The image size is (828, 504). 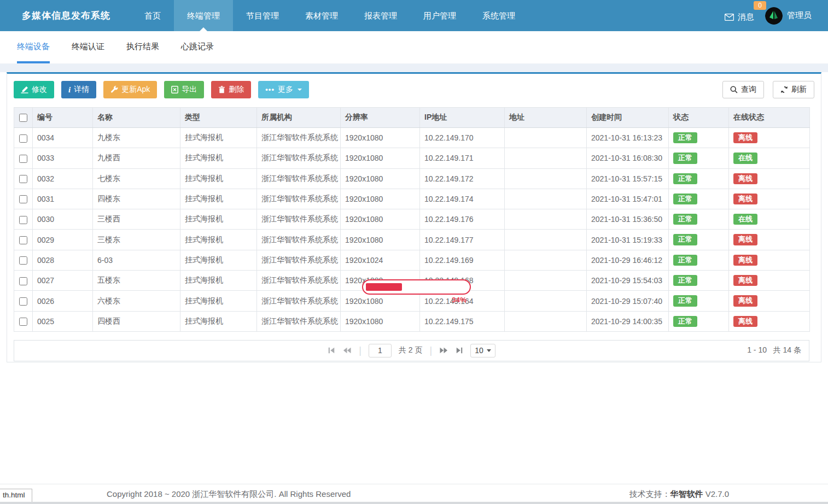 I want to click on cell-id: 0034, so click(x=63, y=138).